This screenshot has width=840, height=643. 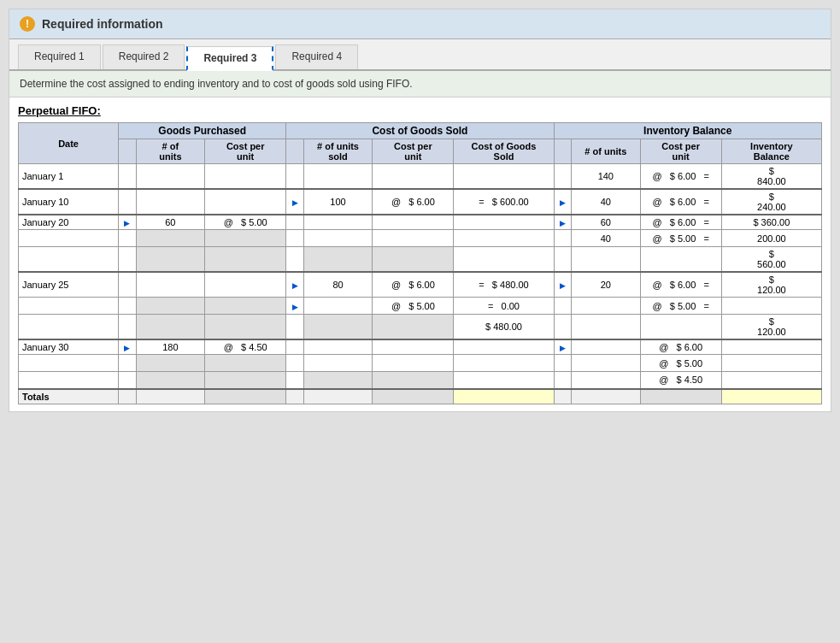 What do you see at coordinates (60, 56) in the screenshot?
I see `tab-required-1: Required 1` at bounding box center [60, 56].